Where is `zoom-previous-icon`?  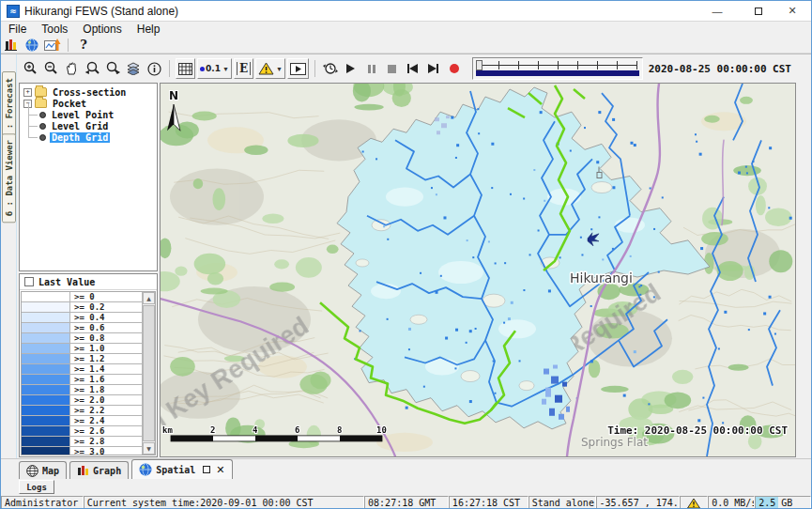
zoom-previous-icon is located at coordinates (92, 69).